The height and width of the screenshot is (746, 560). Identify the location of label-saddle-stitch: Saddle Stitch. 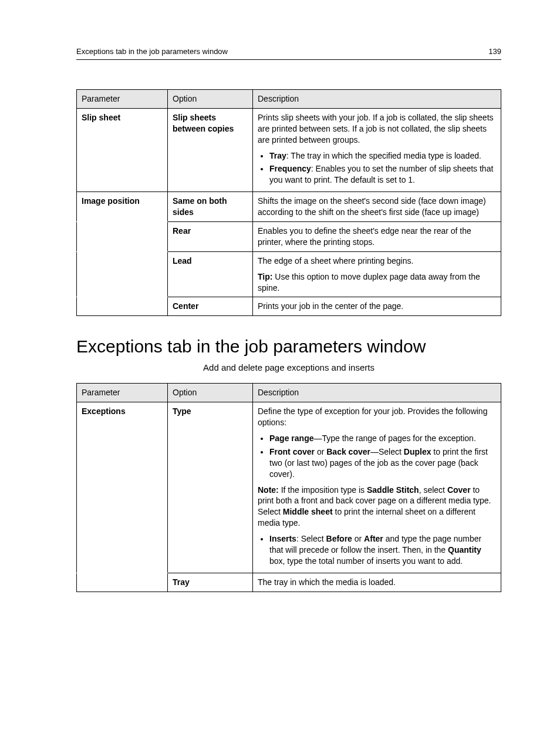
(393, 490).